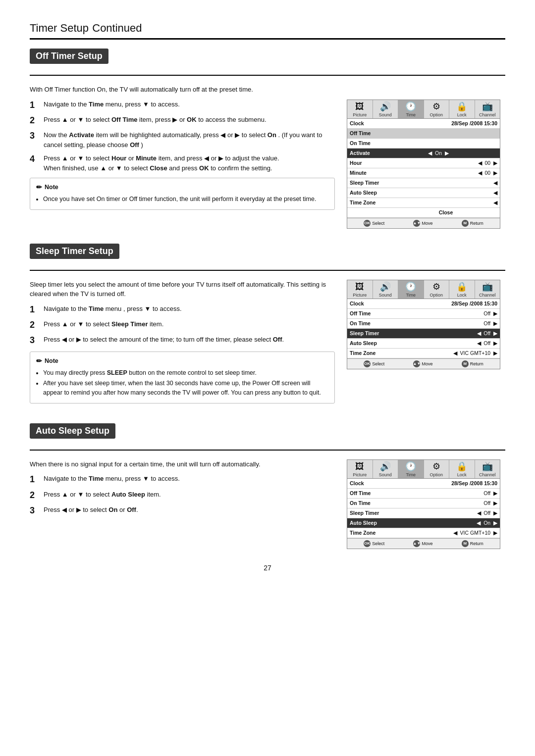 The image size is (535, 756). Describe the element at coordinates (426, 325) in the screenshot. I see `sleep-timer-menu-diagram: 🖼 Picture 🔊 Sound 🕐 Time ⚙ Option` at that location.